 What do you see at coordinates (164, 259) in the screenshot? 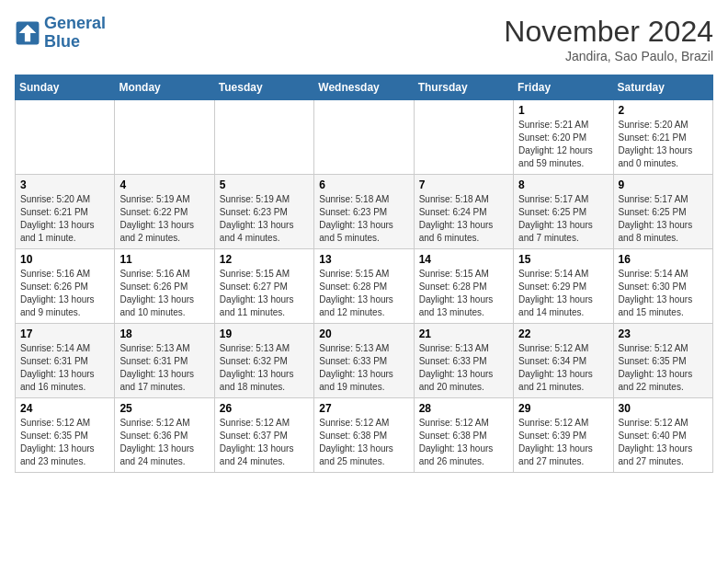
I see `day-number: 11` at bounding box center [164, 259].